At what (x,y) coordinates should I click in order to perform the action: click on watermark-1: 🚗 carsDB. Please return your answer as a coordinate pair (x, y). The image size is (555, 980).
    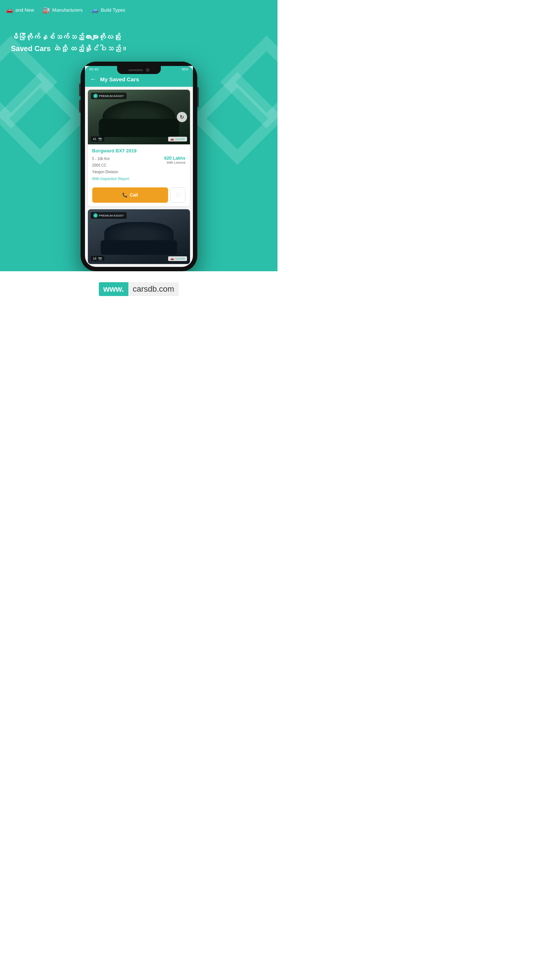
    Looking at the image, I should click on (178, 139).